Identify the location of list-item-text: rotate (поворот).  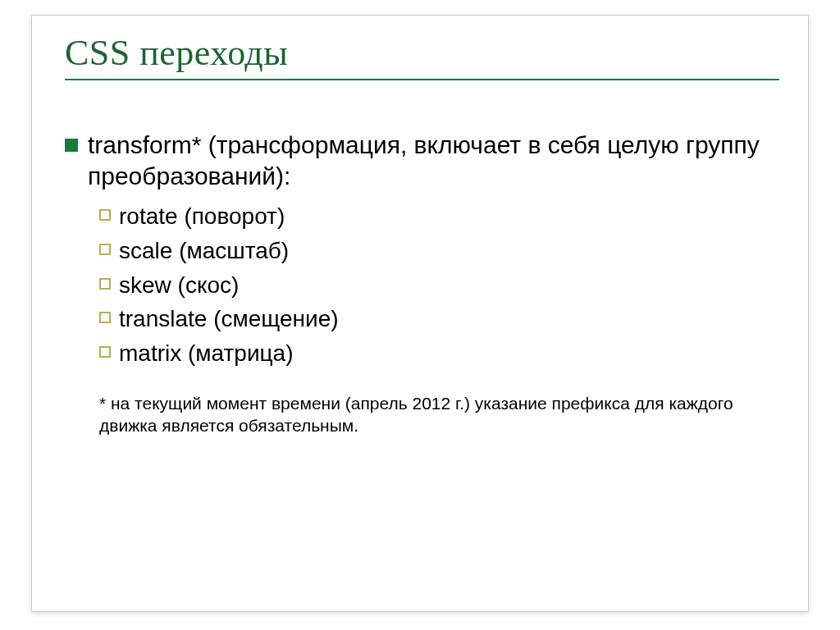
(450, 217).